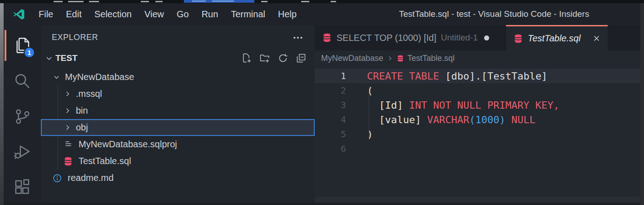 This screenshot has width=644, height=205. I want to click on new-folder-button, so click(265, 58).